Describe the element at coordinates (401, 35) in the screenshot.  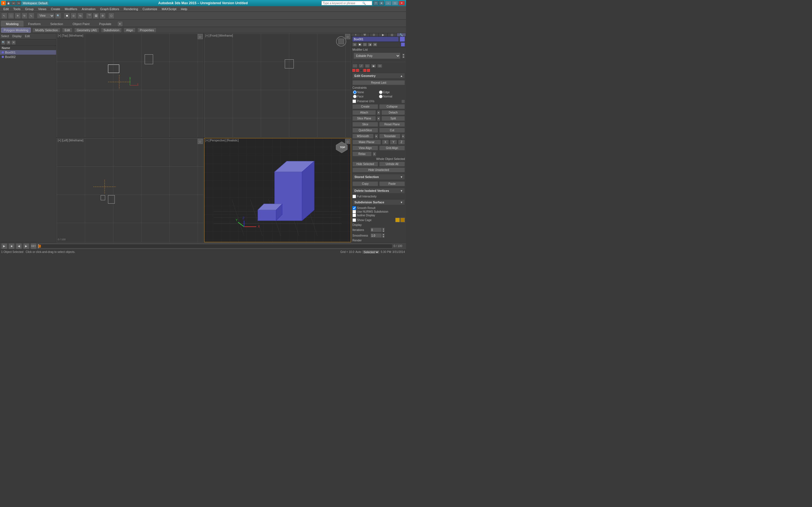
I see `cmd-tab-utilities: 🔧` at that location.